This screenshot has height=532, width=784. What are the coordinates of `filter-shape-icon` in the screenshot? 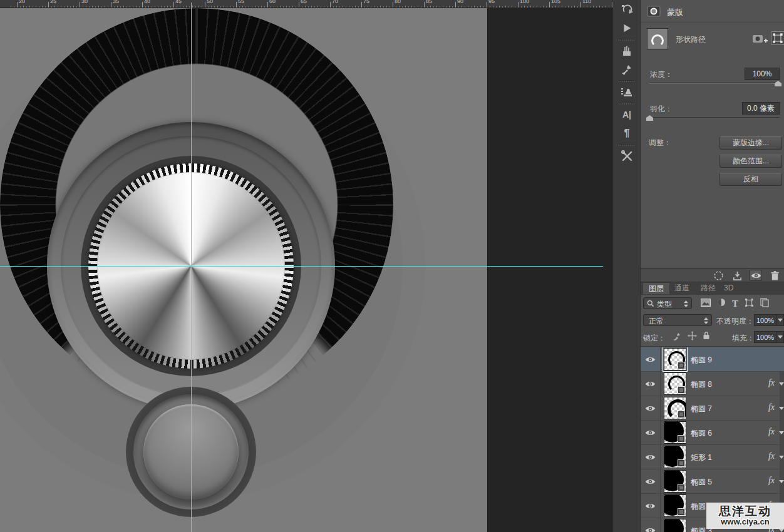 It's located at (749, 304).